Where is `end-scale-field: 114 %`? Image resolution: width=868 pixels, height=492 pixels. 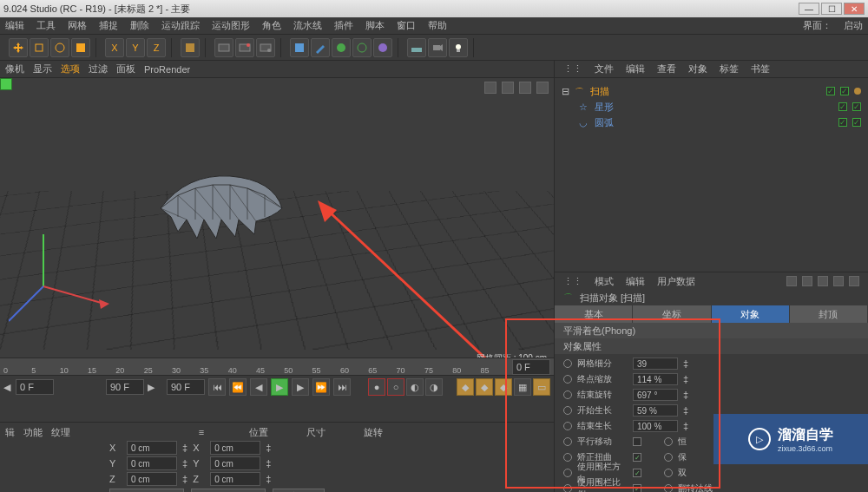
end-scale-field: 114 % is located at coordinates (655, 379).